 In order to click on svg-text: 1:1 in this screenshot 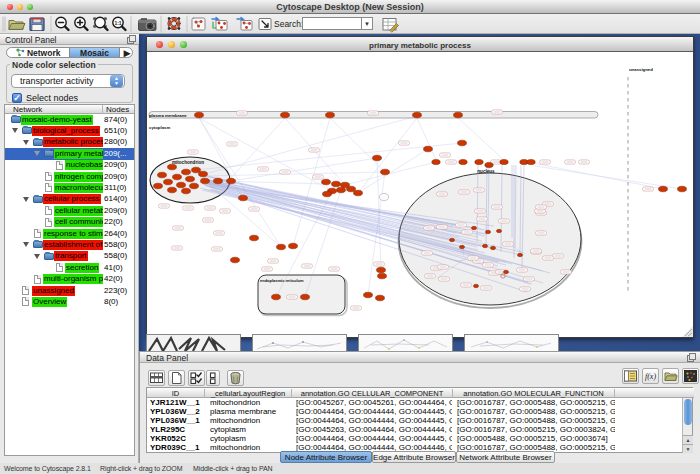, I will do `click(118, 23)`.